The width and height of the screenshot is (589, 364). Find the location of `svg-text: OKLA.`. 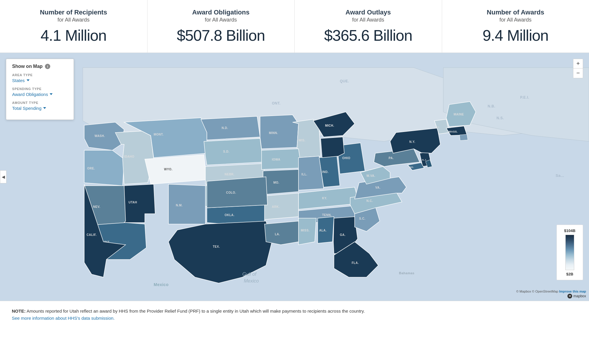

svg-text: OKLA. is located at coordinates (230, 215).